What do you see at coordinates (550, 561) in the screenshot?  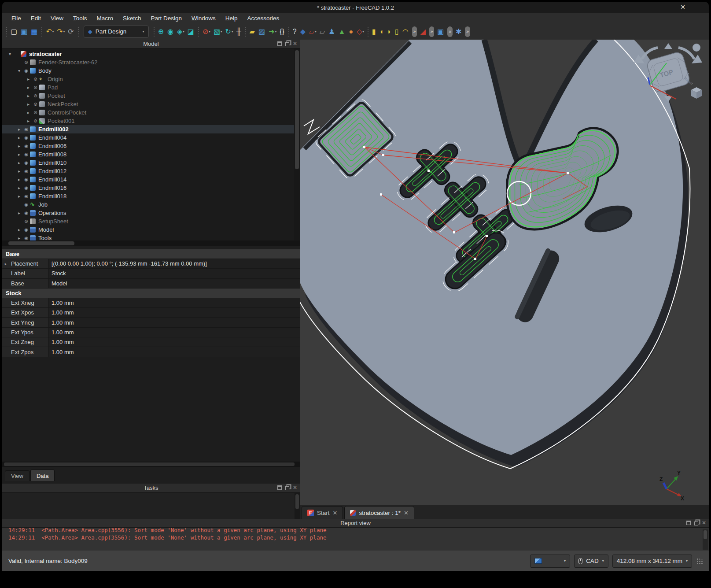 I see `notification-dropdown: ▾` at bounding box center [550, 561].